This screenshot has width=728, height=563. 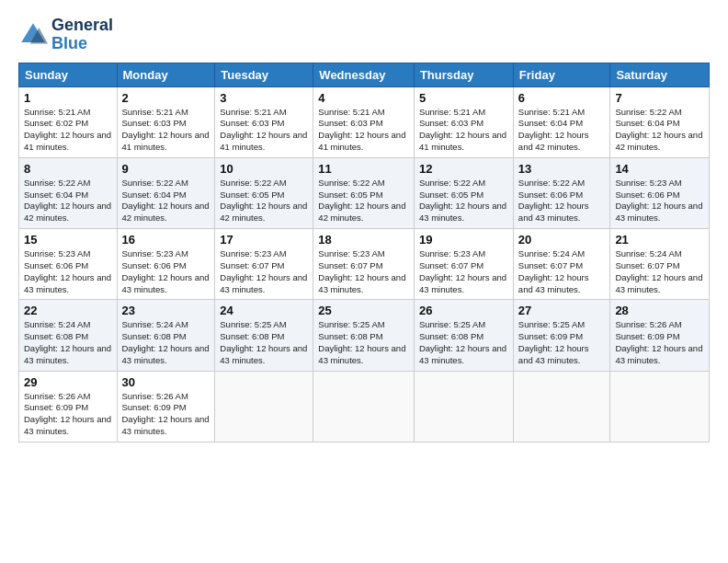 What do you see at coordinates (364, 265) in the screenshot?
I see `week-row-3: 15 Sunrise: 5:23 AMSunset: 6:06 PMDaylig…` at bounding box center [364, 265].